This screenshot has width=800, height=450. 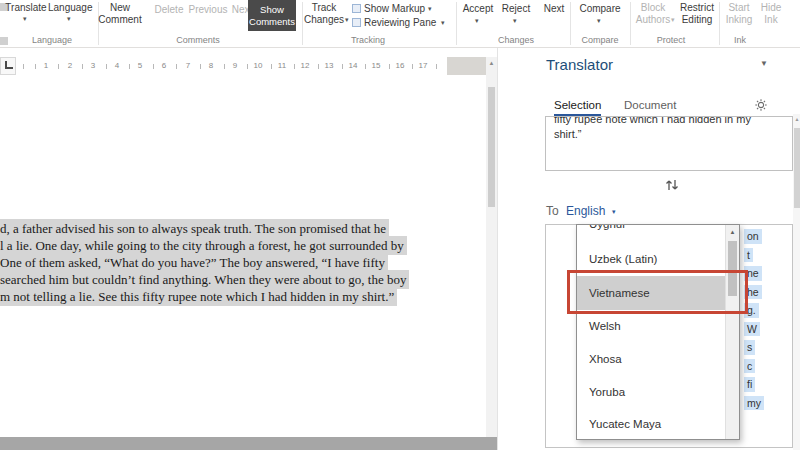 I want to click on ruler-number: 8, so click(x=211, y=66).